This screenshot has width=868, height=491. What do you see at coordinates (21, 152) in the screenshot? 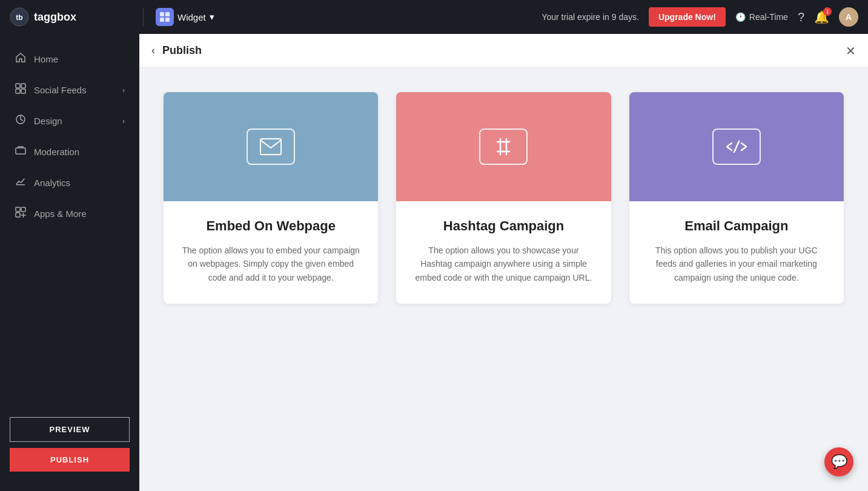
I see `moderation-icon` at bounding box center [21, 152].